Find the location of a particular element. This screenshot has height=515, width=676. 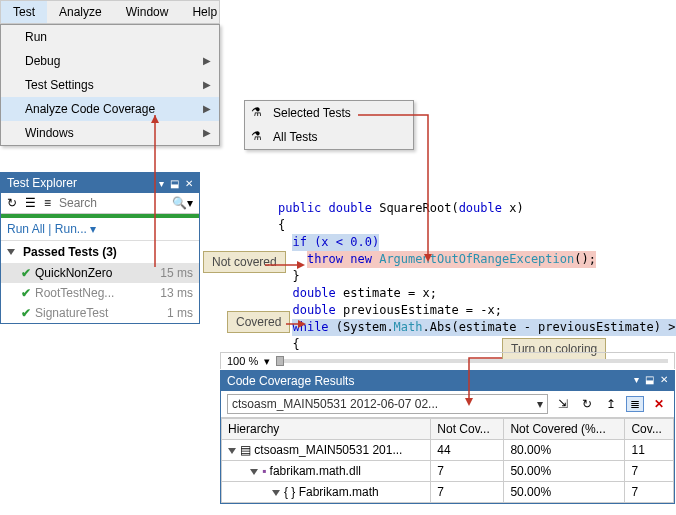

dd-analyze-code-coverage: Analyze Code Coverage▶ is located at coordinates (110, 109).